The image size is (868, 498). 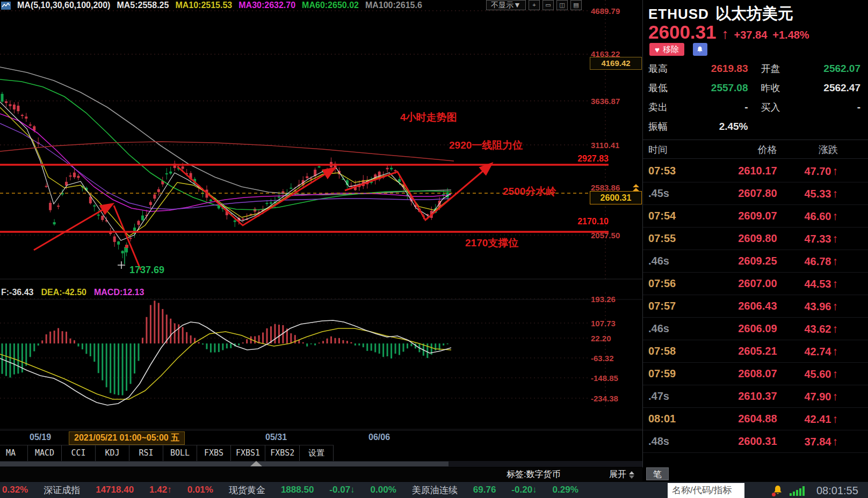 What do you see at coordinates (566, 490) in the screenshot?
I see `ticker-item: 0.29%` at bounding box center [566, 490].